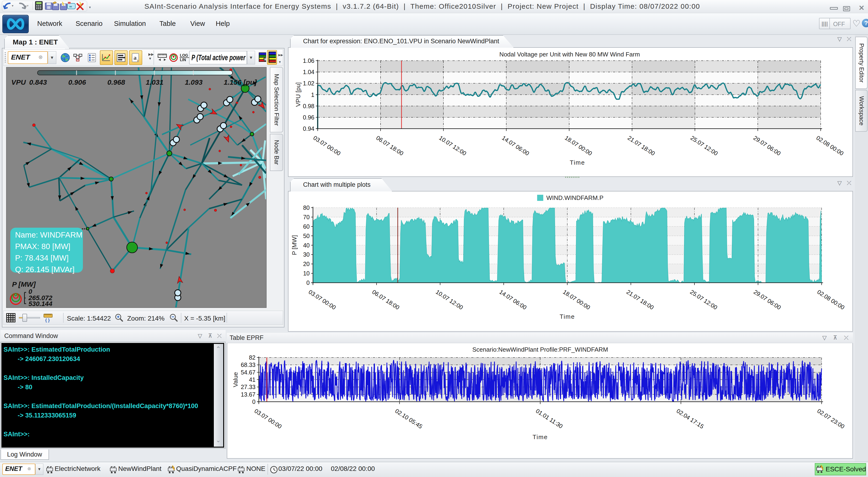 The image size is (868, 477). Describe the element at coordinates (306, 208) in the screenshot. I see `svg-text: 80` at that location.